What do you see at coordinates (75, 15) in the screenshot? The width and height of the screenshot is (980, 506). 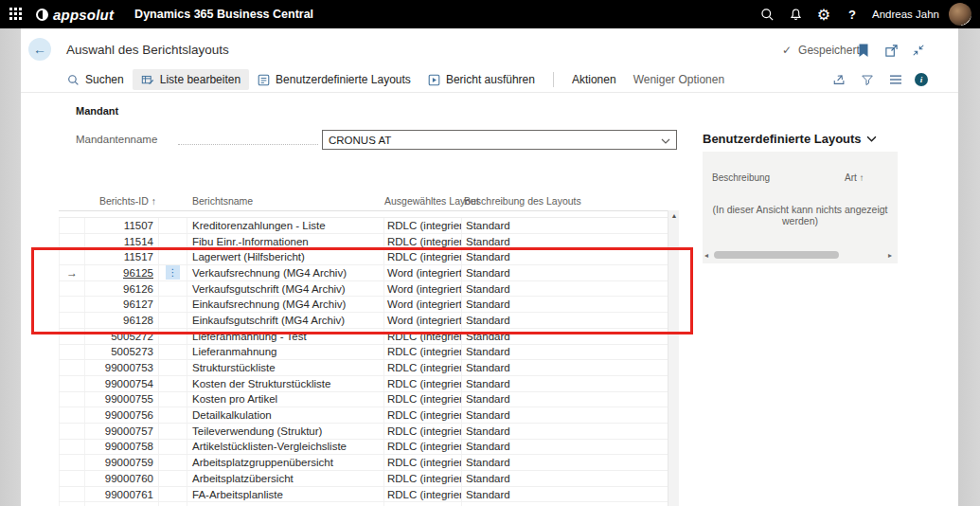 I see `appsolut-logo: appsolut` at bounding box center [75, 15].